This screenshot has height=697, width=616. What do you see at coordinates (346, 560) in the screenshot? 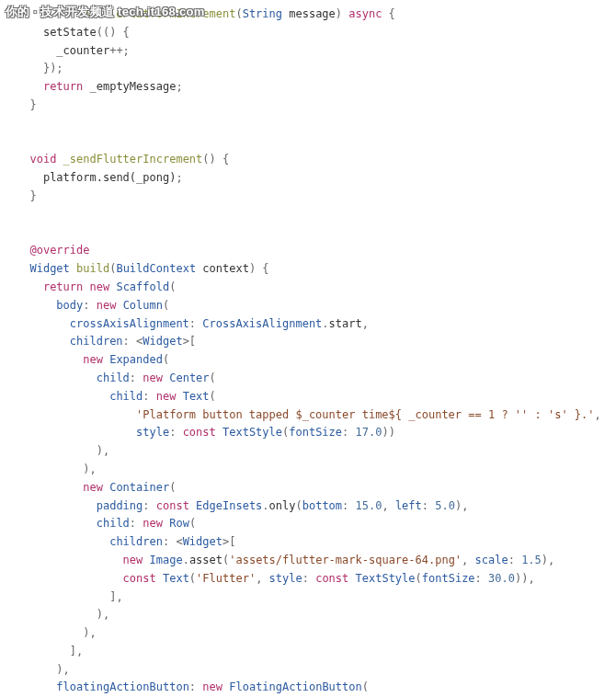
I see `token-str: 'assets/flutter-mark-square-64.png'` at bounding box center [346, 560].